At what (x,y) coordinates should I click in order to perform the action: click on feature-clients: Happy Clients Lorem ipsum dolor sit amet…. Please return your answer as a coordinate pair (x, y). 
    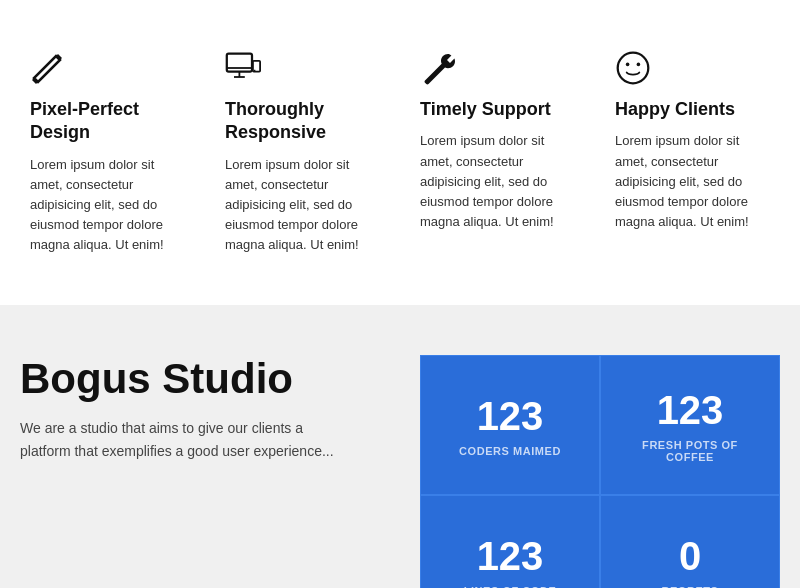
    Looking at the image, I should click on (692, 152).